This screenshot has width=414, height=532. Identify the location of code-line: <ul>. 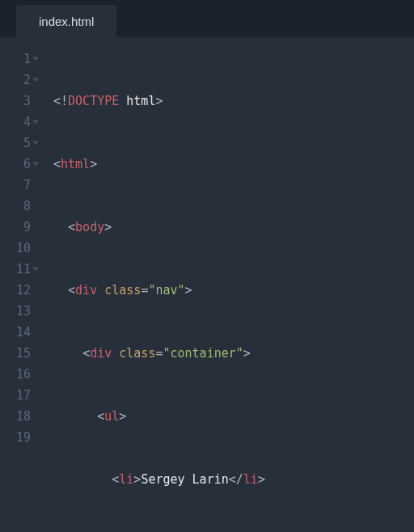
(234, 416).